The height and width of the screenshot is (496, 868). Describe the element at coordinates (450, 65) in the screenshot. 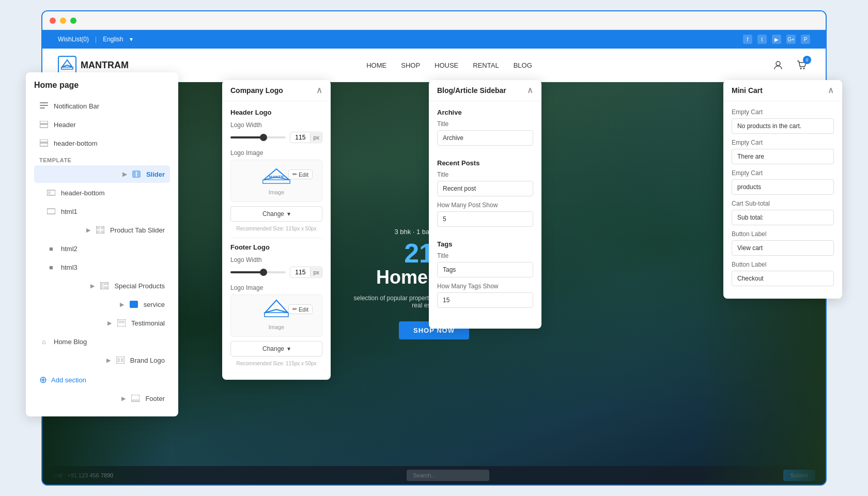

I see `nav-links: HOME SHOP HOUSE RENTAL BLOG` at that location.